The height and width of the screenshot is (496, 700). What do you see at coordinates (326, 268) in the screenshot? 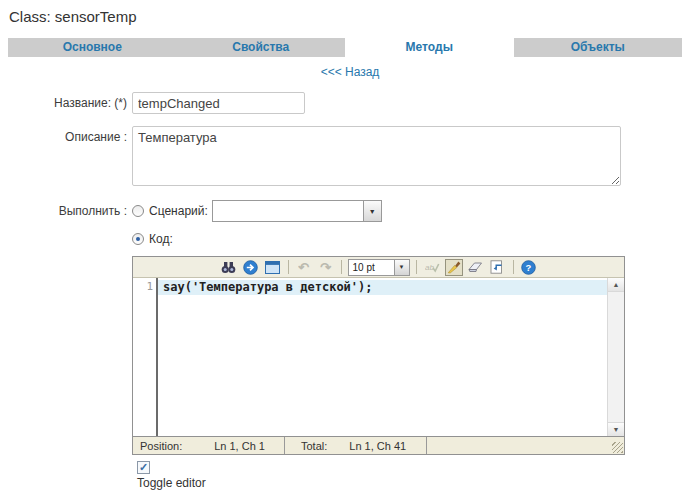
I see `redo-icon: ↷` at bounding box center [326, 268].